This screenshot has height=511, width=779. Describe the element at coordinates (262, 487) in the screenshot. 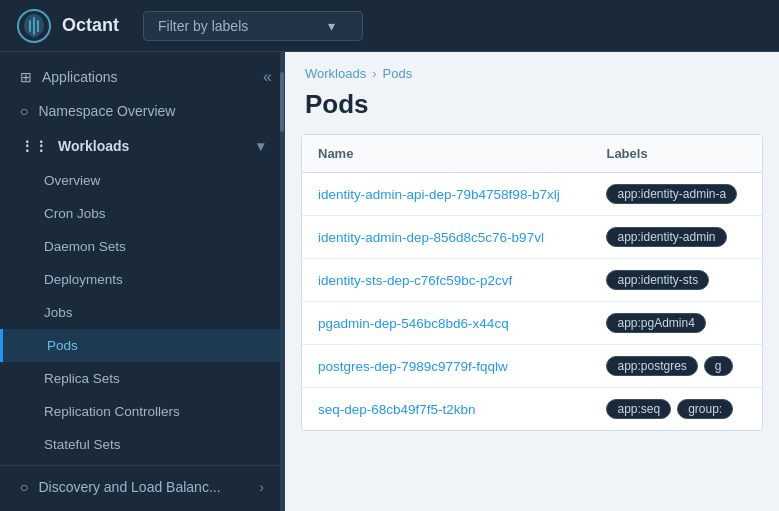

I see `chevron-right-icon: ›` at that location.